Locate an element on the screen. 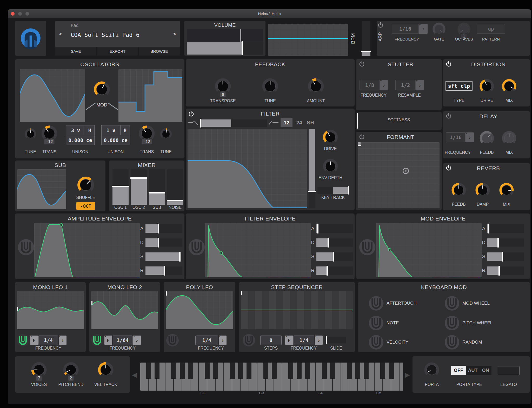  formant-xy-pad is located at coordinates (399, 175).